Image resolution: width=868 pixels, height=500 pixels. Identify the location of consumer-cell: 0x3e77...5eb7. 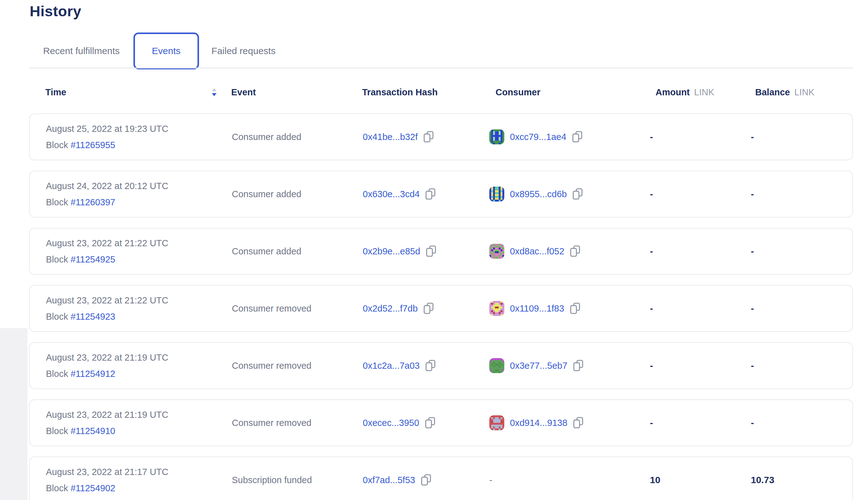
(570, 366).